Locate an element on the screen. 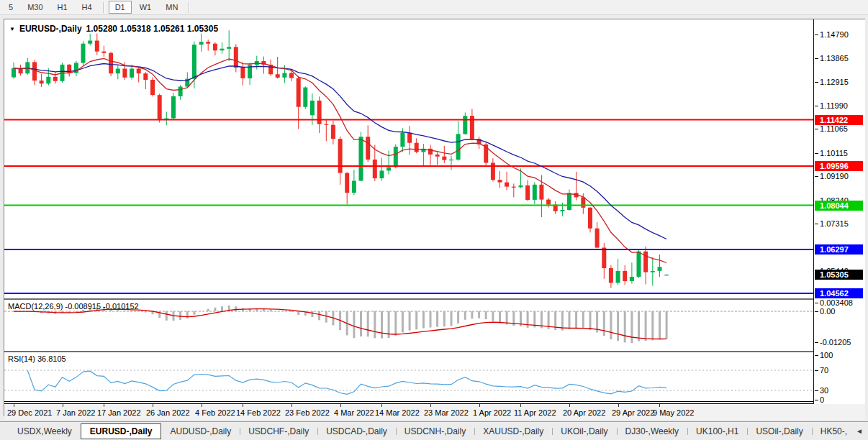 Image resolution: width=868 pixels, height=440 pixels. date-axis-label: 23 Feb 2022 is located at coordinates (307, 413).